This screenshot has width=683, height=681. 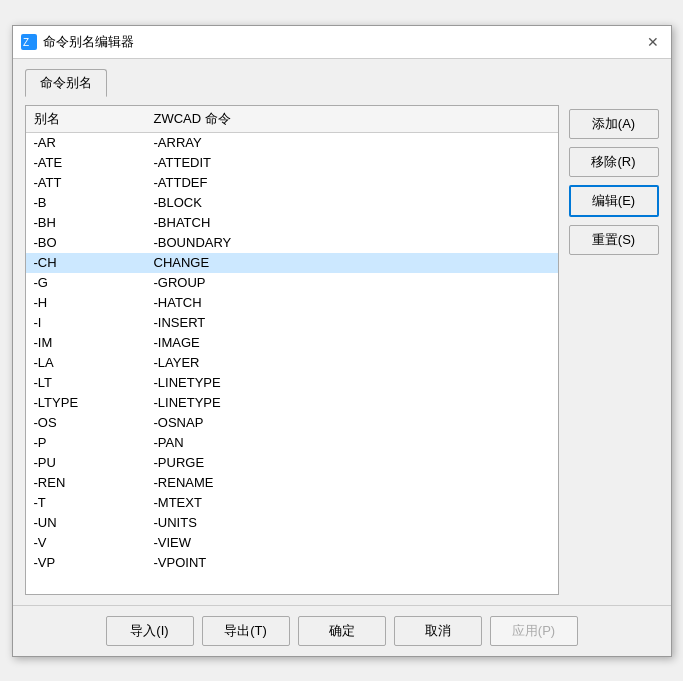 I want to click on cell-cmd: -BLOCK, so click(x=352, y=203).